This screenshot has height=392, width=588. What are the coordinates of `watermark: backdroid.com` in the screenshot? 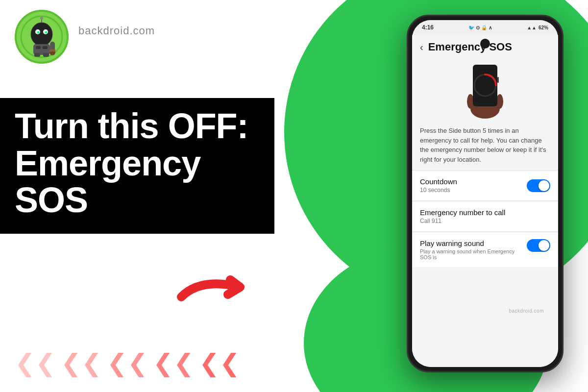 It's located at (526, 311).